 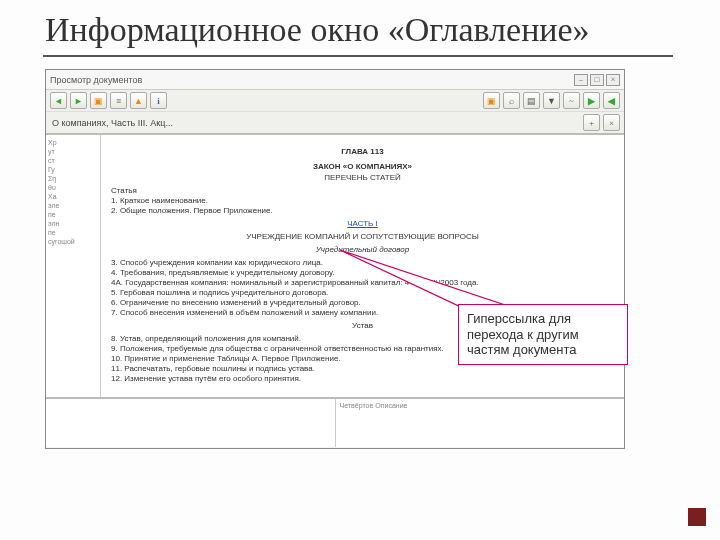 What do you see at coordinates (73, 206) in the screenshot?
I see `sidebar-fragment: эле` at bounding box center [73, 206].